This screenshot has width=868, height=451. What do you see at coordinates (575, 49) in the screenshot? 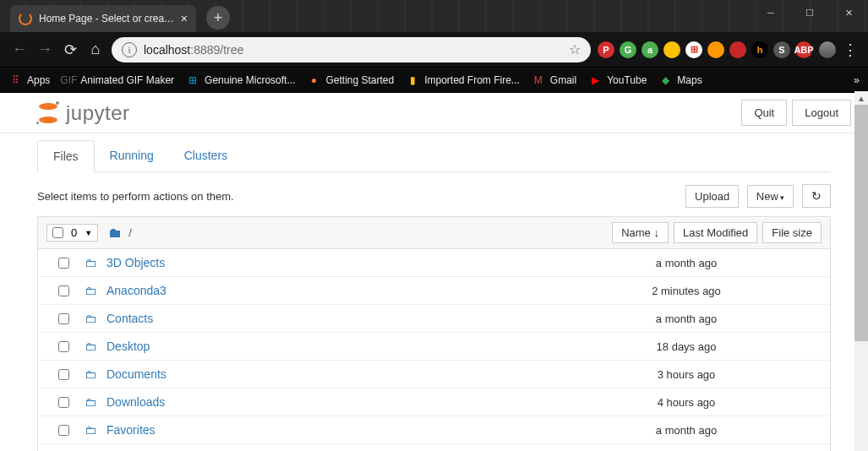
I see `bookmark-star-icon: ☆` at bounding box center [575, 49].